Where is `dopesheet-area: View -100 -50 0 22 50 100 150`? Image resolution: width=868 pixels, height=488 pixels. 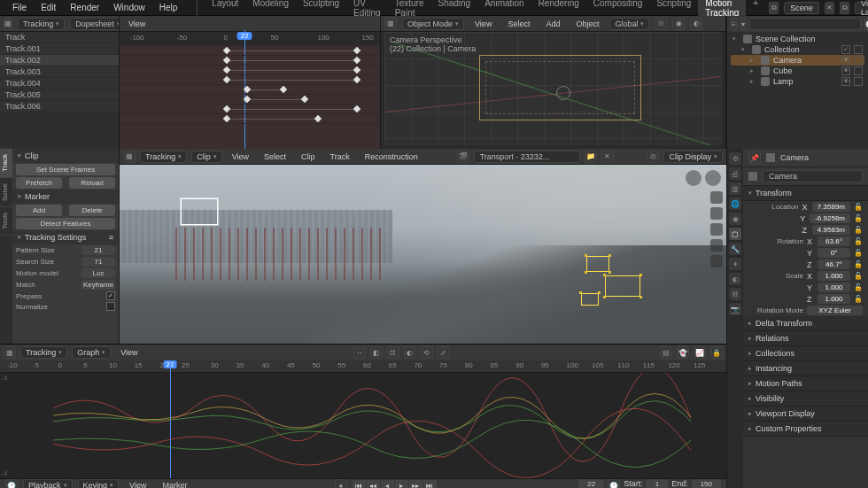 dopesheet-area: View -100 -50 0 22 50 100 150 is located at coordinates (250, 82).